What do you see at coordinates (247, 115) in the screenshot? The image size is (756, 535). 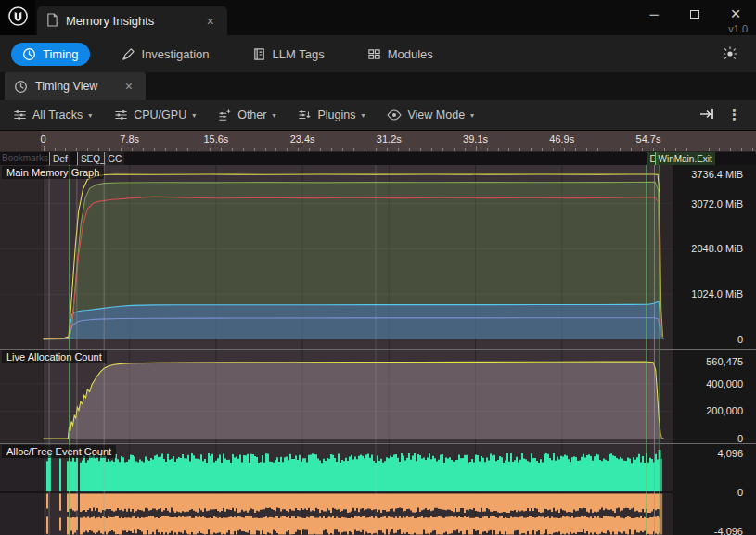 I see `dropdown-other: Other▾` at bounding box center [247, 115].